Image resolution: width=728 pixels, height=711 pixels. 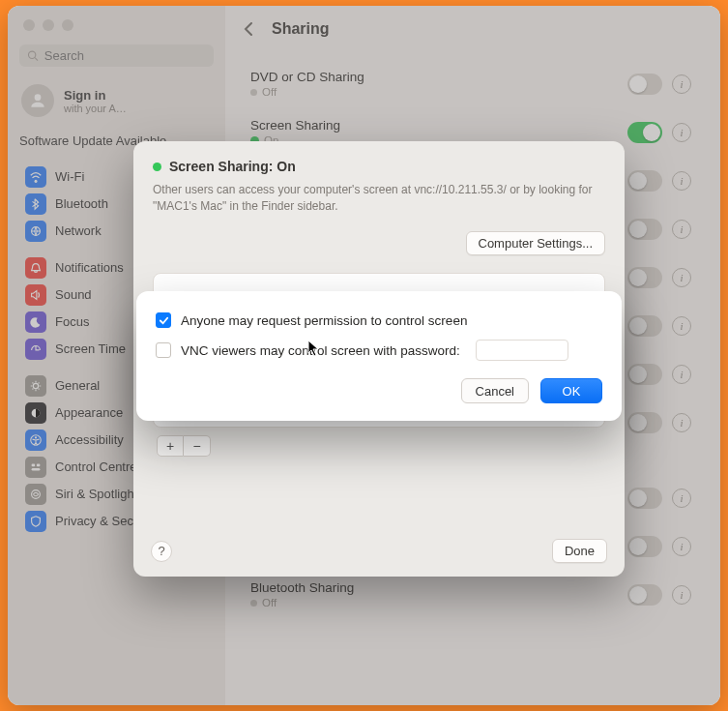 What do you see at coordinates (379, 446) in the screenshot?
I see `add-remove-controls: + −` at bounding box center [379, 446].